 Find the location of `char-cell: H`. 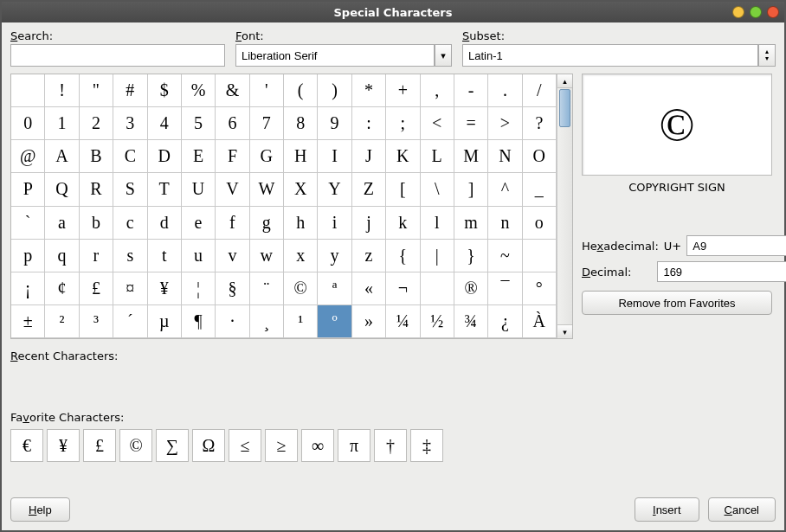

char-cell: H is located at coordinates (301, 157).